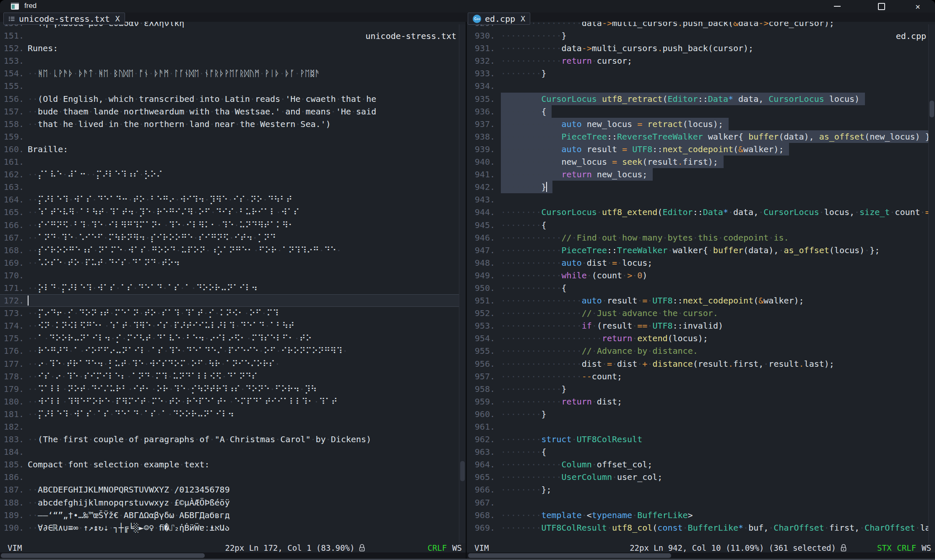 This screenshot has height=560, width=935. Describe the element at coordinates (230, 187) in the screenshot. I see `code-line: 163.` at that location.